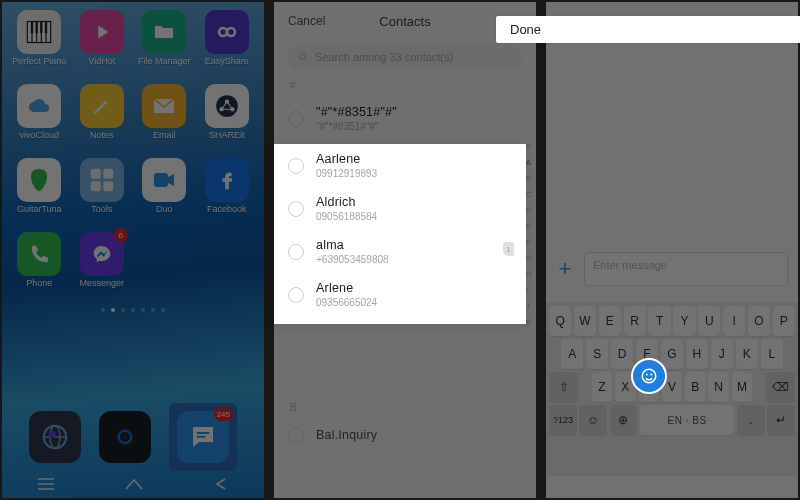 This screenshot has width=800, height=500. I want to click on message-input: Enter message, so click(686, 269).